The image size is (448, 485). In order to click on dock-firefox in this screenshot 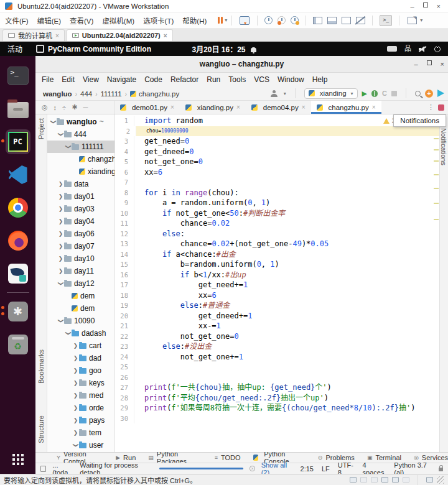, I will do `click(18, 241)`.